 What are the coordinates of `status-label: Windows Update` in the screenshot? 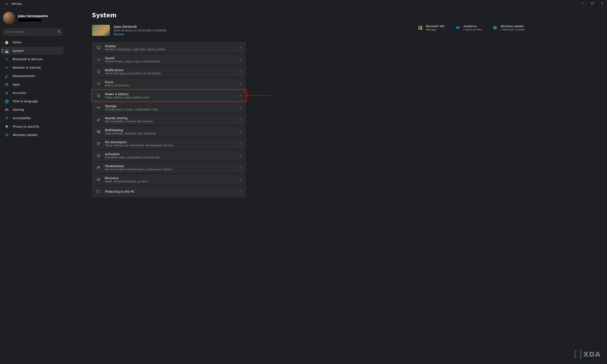 It's located at (513, 26).